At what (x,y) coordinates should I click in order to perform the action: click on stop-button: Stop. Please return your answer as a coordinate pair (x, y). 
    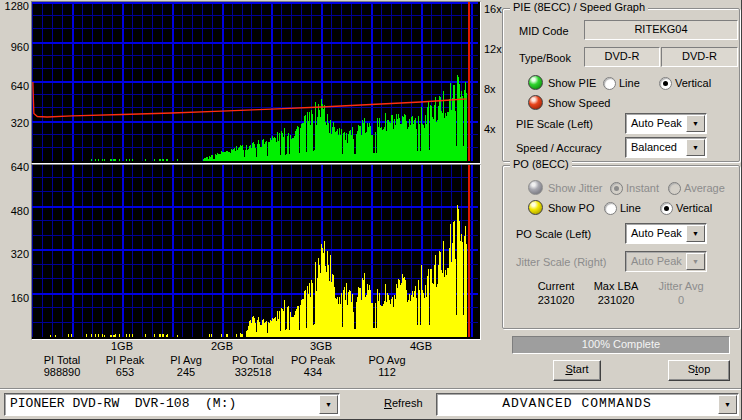
    Looking at the image, I should click on (699, 370).